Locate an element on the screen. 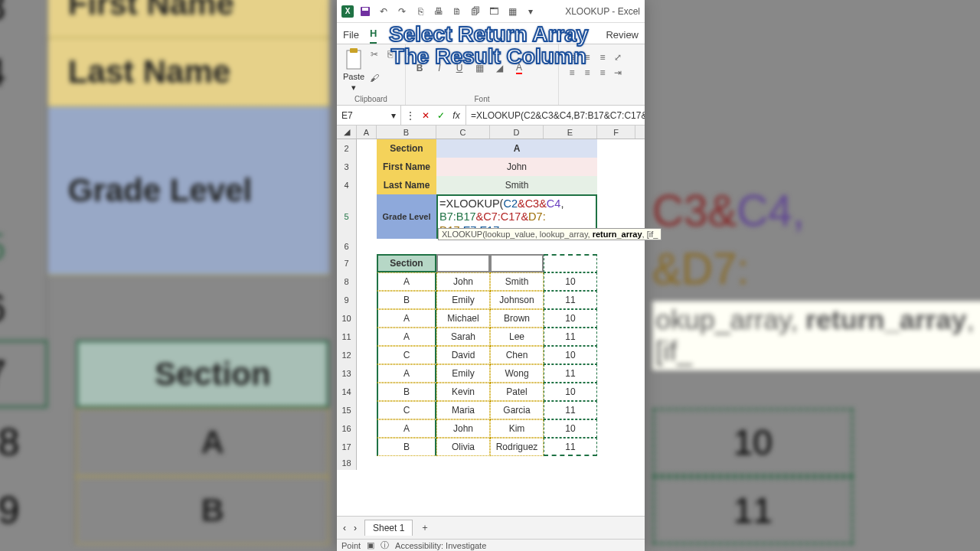 This screenshot has width=980, height=551. row-header: 9 is located at coordinates (347, 300).